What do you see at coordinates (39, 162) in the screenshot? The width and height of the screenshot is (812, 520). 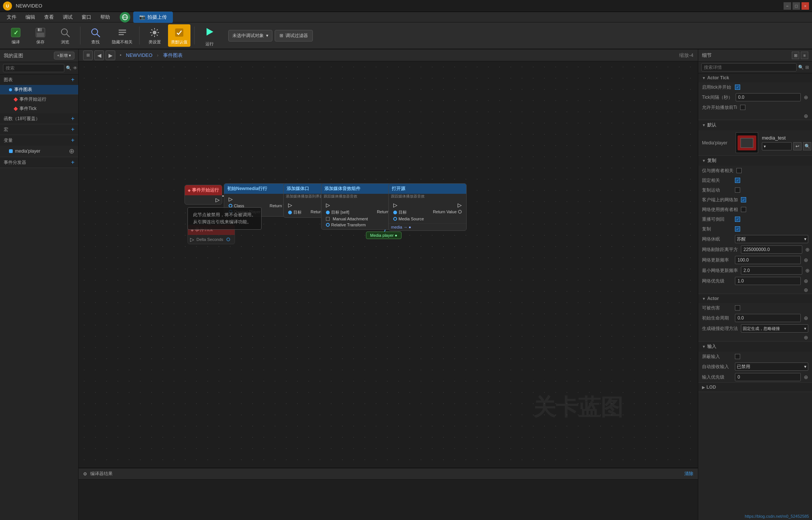 I see `event-dispatchers-header: 事件分发器 +` at bounding box center [39, 162].